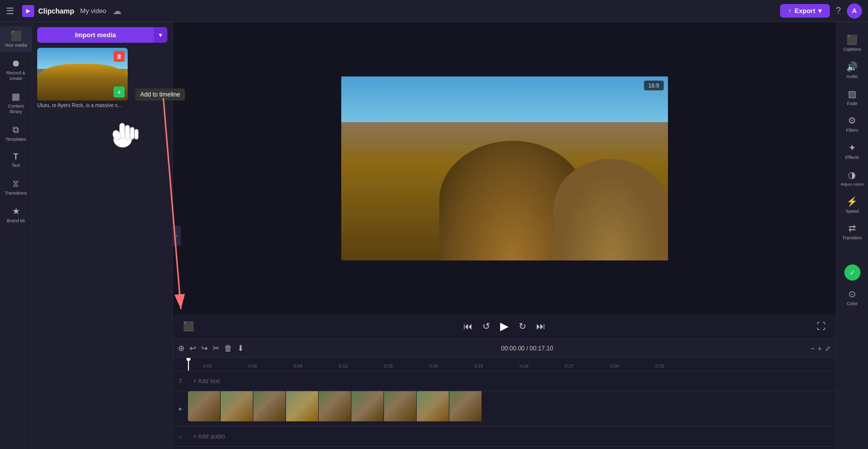 This screenshot has width=868, height=449. Describe the element at coordinates (852, 202) in the screenshot. I see `speed-icon: ⚡` at that location.